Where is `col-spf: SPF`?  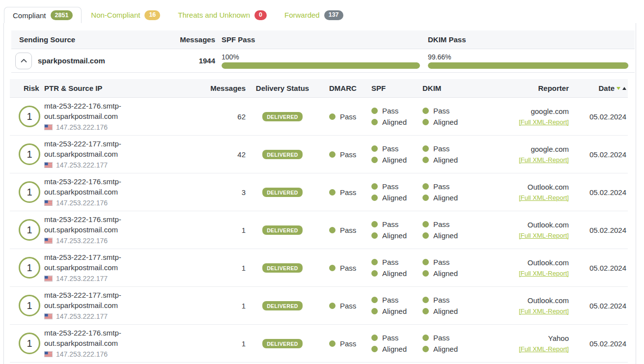 col-spf: SPF is located at coordinates (397, 88).